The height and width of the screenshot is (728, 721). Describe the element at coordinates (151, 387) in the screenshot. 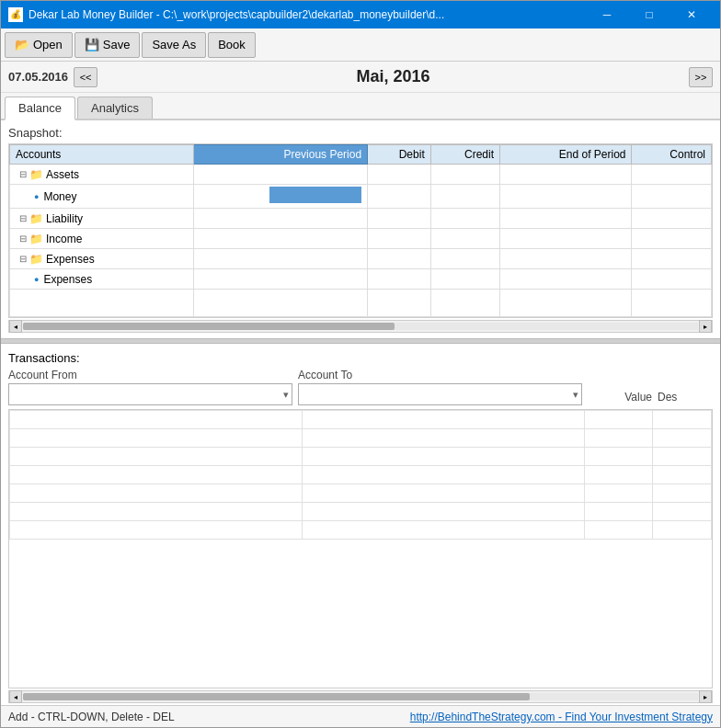

I see `account-from-group: Account From` at that location.